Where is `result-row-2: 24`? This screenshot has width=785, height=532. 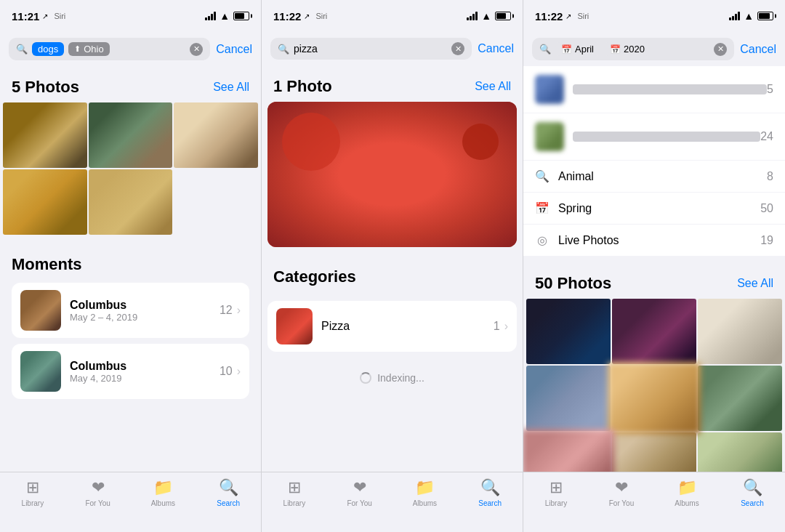 result-row-2: 24 is located at coordinates (654, 137).